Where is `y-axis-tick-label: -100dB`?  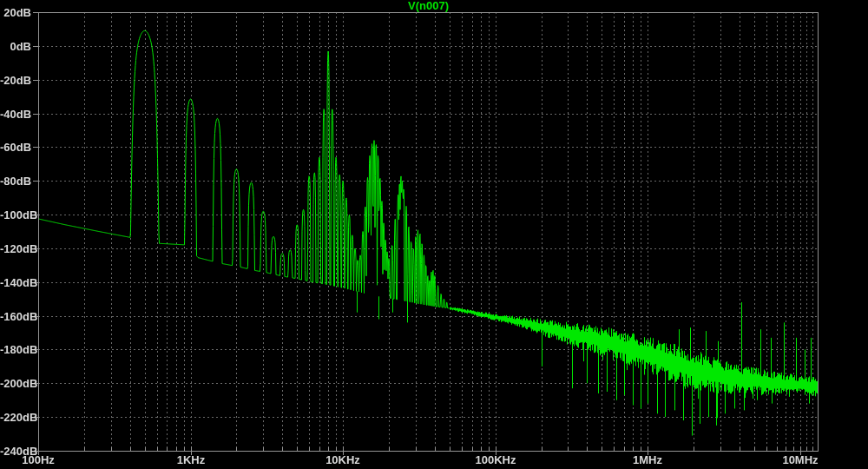 y-axis-tick-label: -100dB is located at coordinates (16, 215).